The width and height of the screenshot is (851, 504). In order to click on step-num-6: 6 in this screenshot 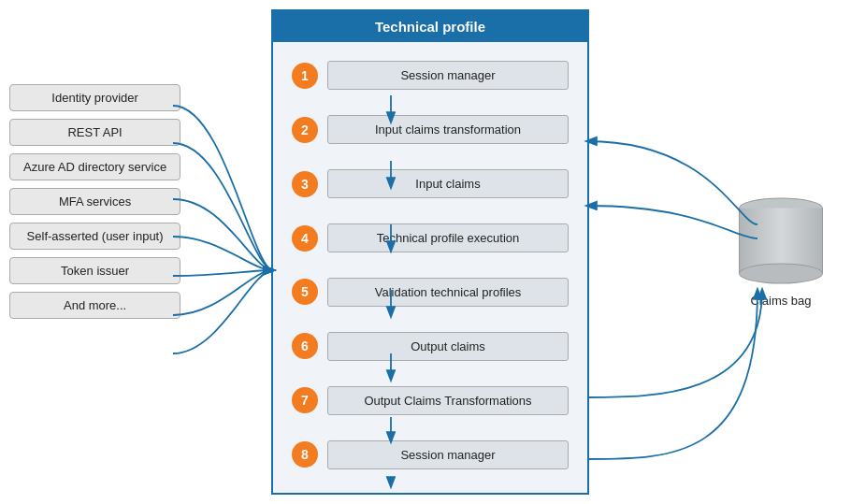, I will do `click(305, 346)`.